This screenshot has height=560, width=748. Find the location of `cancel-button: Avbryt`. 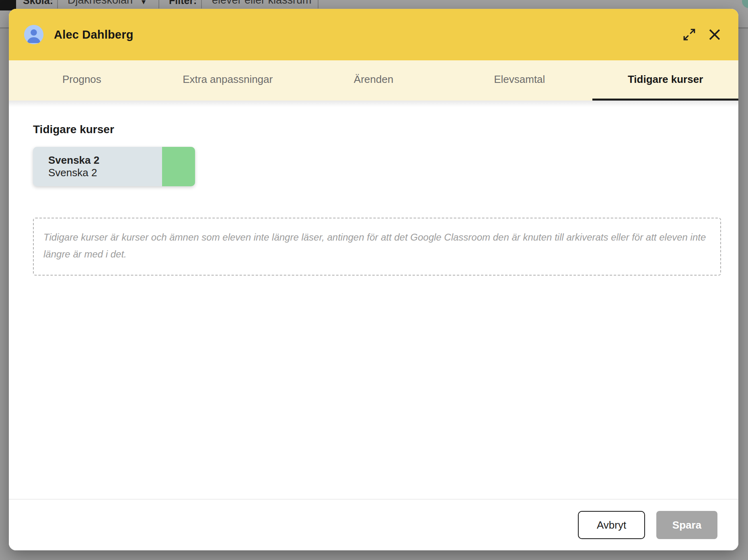

cancel-button: Avbryt is located at coordinates (611, 525).